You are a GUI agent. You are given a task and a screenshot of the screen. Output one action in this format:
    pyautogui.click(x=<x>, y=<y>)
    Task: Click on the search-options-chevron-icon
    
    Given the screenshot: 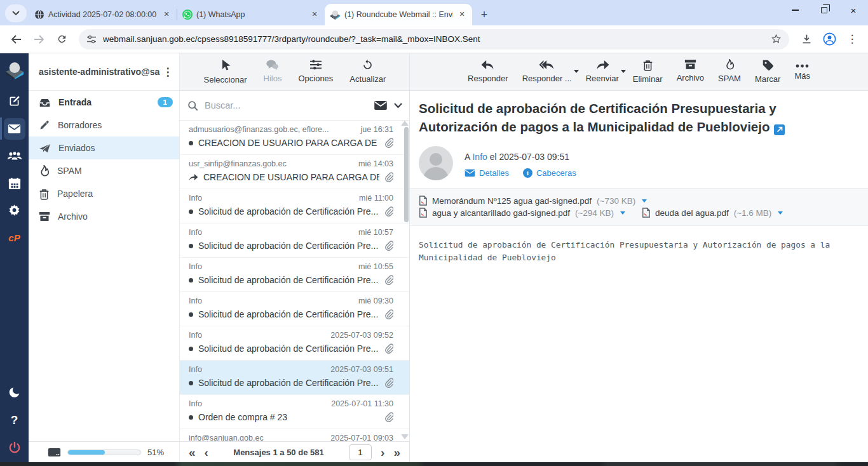 What is the action you would take?
    pyautogui.click(x=398, y=105)
    